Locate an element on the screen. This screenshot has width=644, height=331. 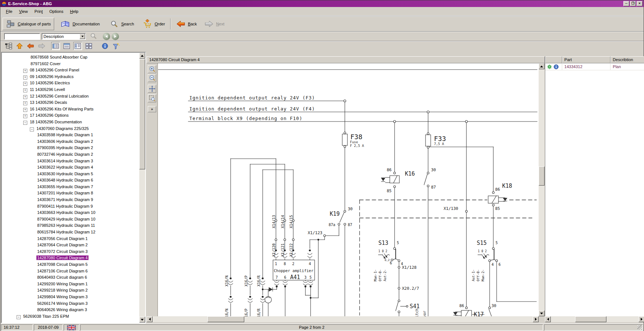
run-search-icon is located at coordinates (94, 36).